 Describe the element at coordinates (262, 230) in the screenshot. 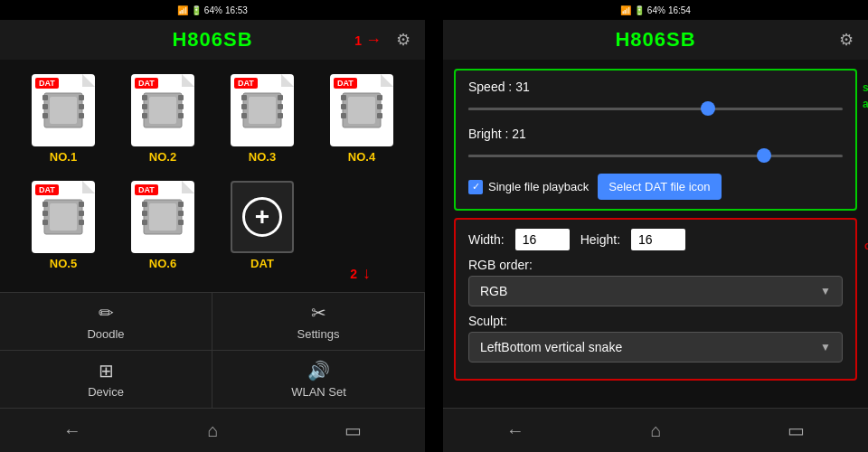

I see `dat-add-item: + DAT` at that location.